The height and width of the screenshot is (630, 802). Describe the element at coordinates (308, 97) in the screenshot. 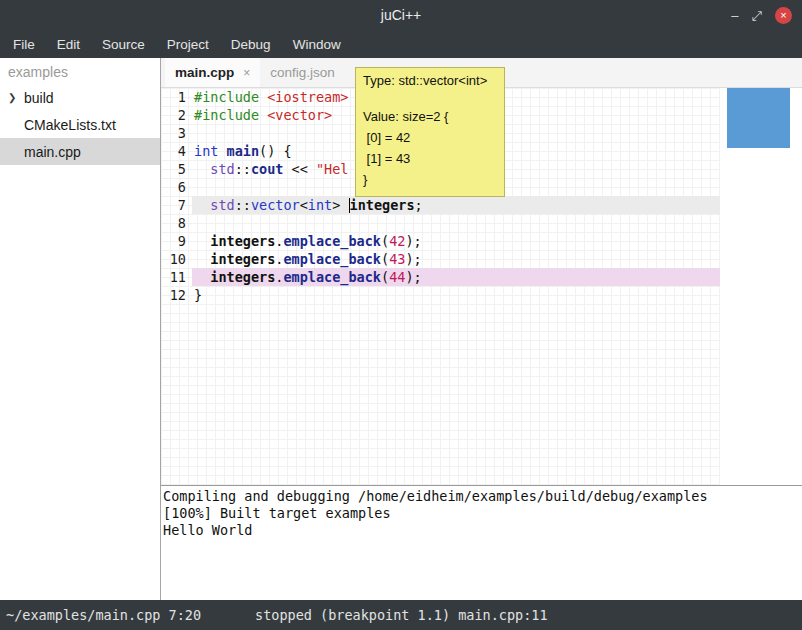

I see `code-token: <iostream>` at that location.